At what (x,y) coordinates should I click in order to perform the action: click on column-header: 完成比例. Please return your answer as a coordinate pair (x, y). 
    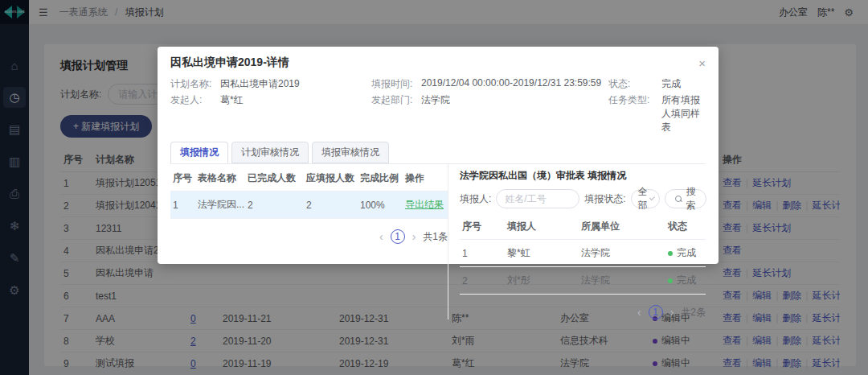
    Looking at the image, I should click on (380, 179).